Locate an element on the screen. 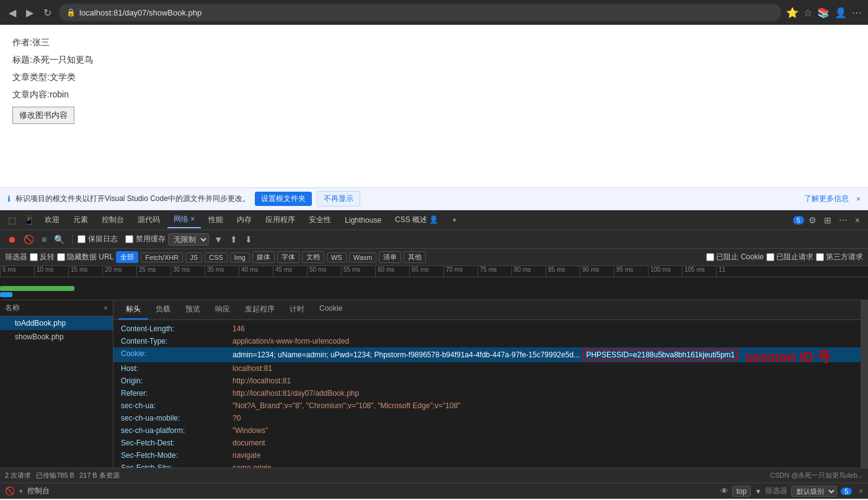 The width and height of the screenshot is (868, 500). device-icon: 📱 is located at coordinates (29, 220).